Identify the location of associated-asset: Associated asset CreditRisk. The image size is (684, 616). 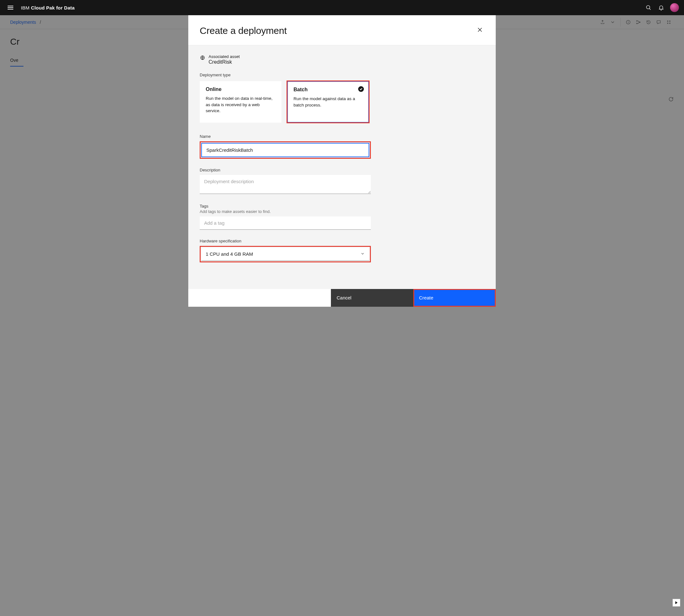
(342, 60).